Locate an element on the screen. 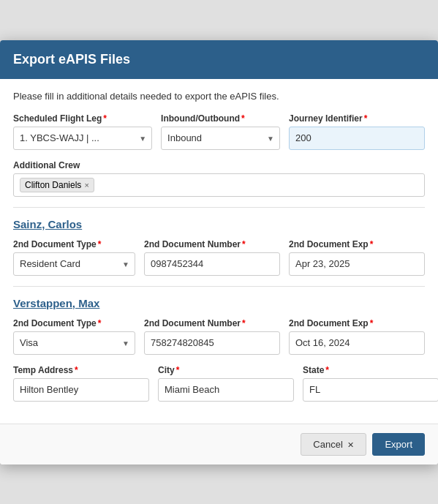  sainz-doc-type-select: Resident Card Visa Passport is located at coordinates (75, 264).